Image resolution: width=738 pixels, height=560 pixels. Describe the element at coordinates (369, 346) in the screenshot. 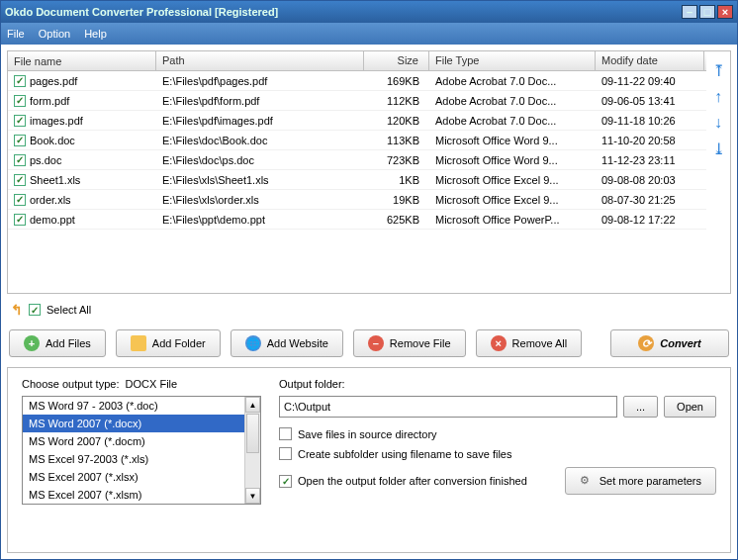

I see `toolbar: + Add Files Add Folder 🌐 Add Website – R…` at that location.